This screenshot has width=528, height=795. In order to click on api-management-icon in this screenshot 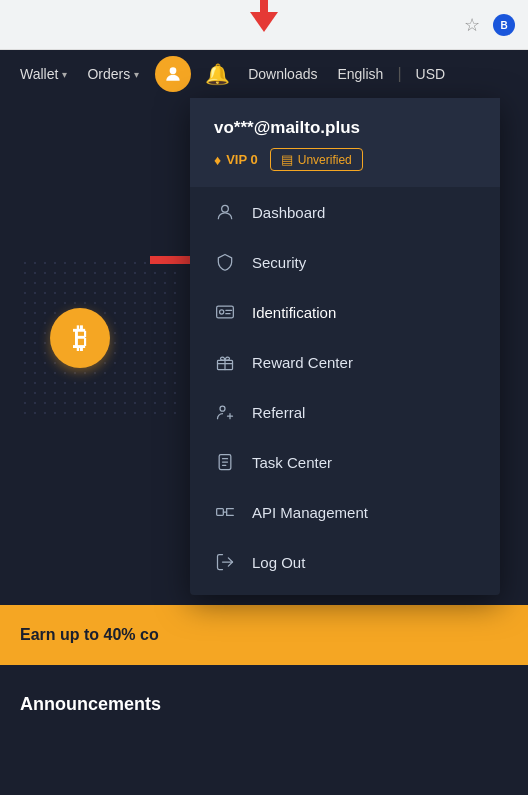, I will do `click(225, 512)`.